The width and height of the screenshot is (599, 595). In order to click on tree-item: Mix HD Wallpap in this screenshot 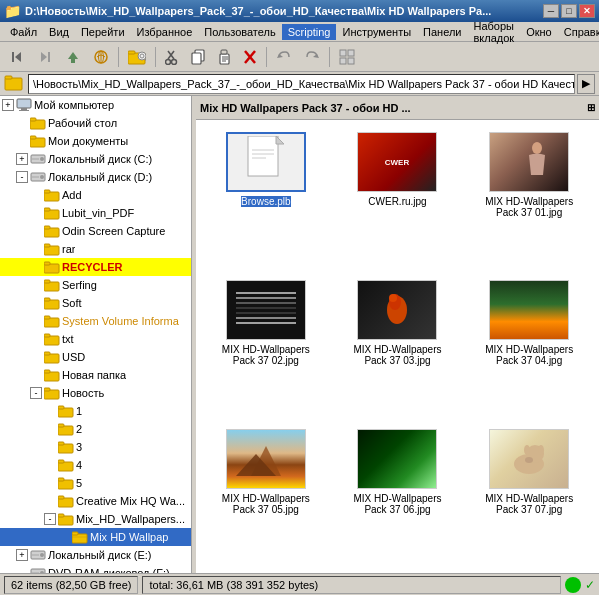, I will do `click(96, 537)`.